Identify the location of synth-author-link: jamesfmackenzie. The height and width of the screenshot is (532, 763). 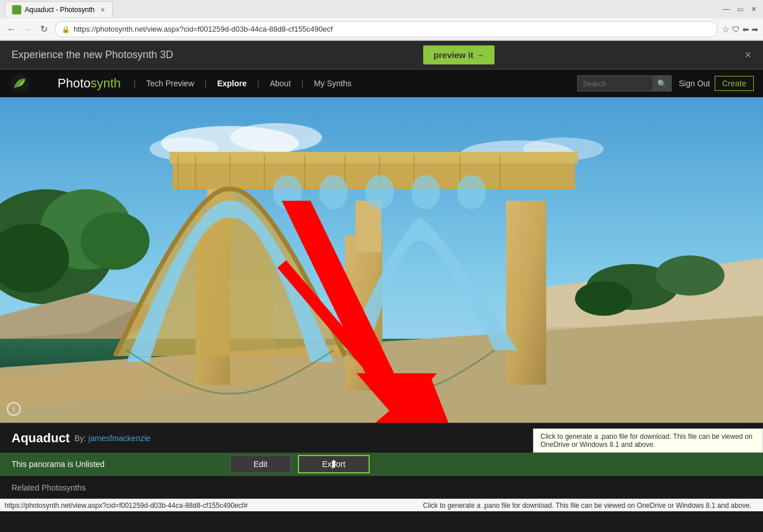
(120, 438).